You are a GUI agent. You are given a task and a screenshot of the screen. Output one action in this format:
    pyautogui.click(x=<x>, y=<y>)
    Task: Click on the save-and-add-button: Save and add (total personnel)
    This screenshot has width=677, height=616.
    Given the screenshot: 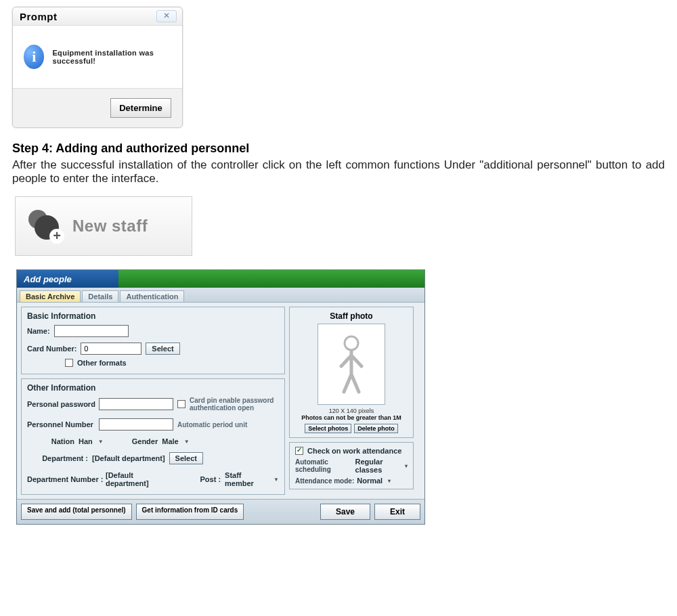 What is the action you would take?
    pyautogui.click(x=77, y=512)
    